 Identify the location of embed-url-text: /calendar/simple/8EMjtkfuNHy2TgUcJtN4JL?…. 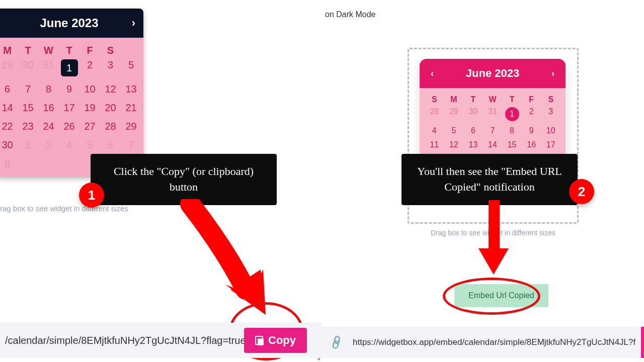
(122, 341).